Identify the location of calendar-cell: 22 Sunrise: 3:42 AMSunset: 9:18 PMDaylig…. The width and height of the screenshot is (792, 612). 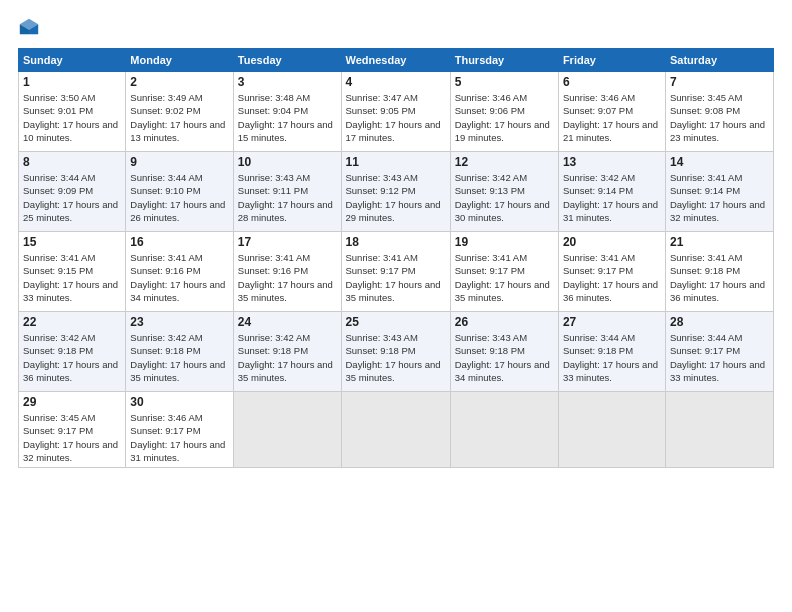
(72, 352).